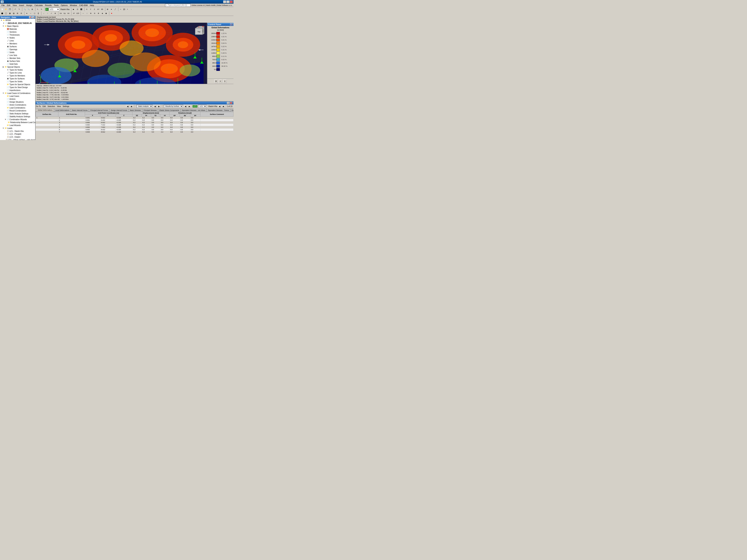 This screenshot has height=560, width=747. What do you see at coordinates (102, 9) in the screenshot?
I see `tb-view-3d: 3D` at bounding box center [102, 9].